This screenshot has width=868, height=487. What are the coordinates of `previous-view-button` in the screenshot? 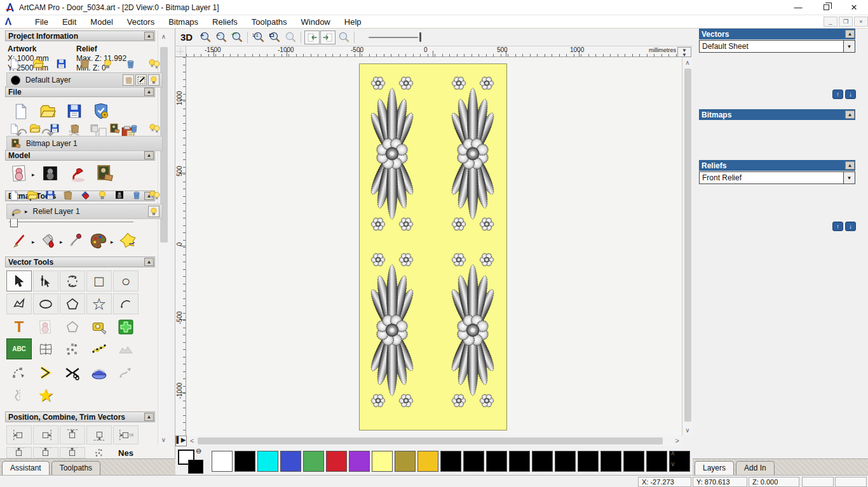 It's located at (312, 37).